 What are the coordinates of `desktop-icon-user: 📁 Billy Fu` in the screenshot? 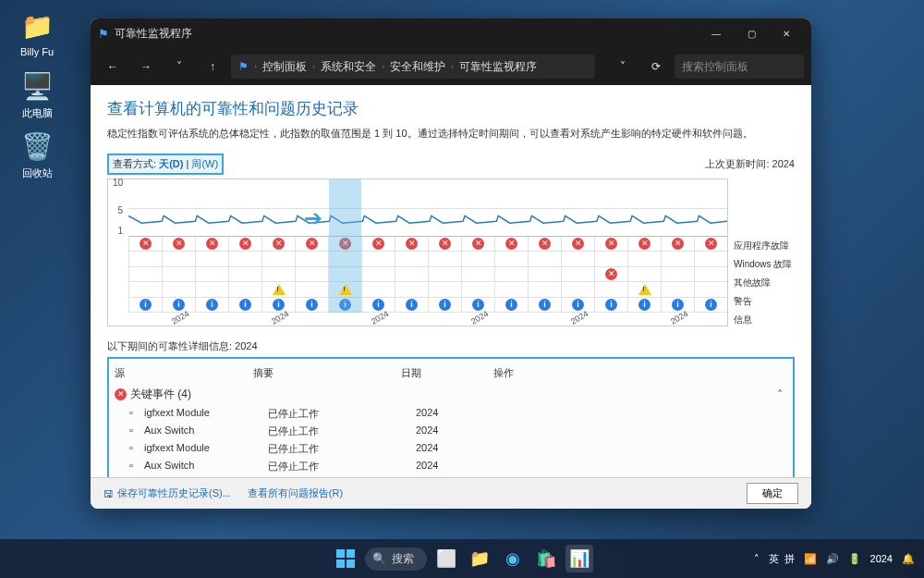 It's located at (37, 33).